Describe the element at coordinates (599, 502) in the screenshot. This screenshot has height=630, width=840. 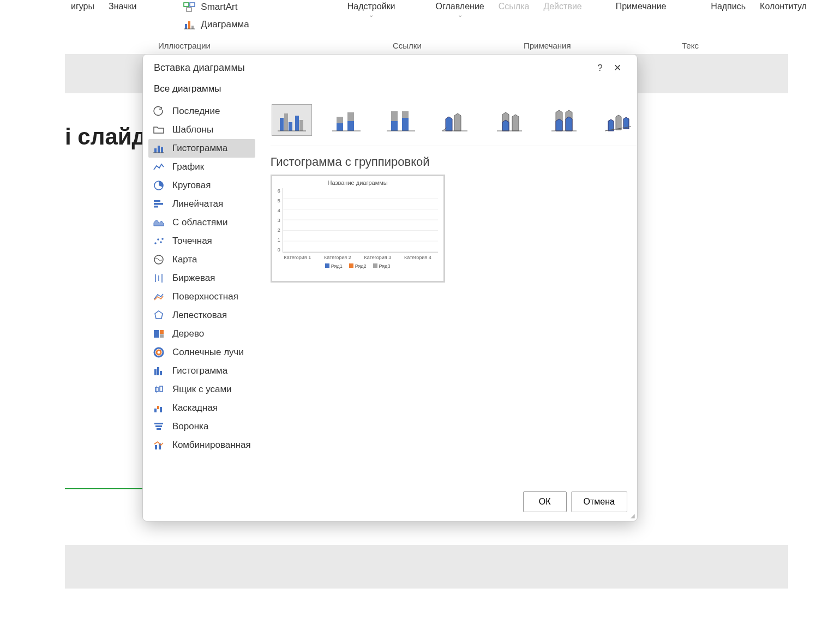
I see `cancel-button: Отмена` at that location.